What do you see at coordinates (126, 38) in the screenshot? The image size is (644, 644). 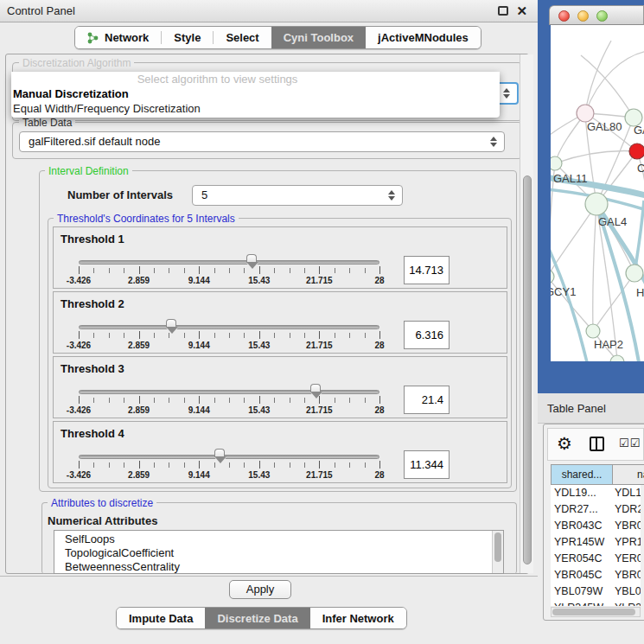 I see `tab-network-label: Network` at bounding box center [126, 38].